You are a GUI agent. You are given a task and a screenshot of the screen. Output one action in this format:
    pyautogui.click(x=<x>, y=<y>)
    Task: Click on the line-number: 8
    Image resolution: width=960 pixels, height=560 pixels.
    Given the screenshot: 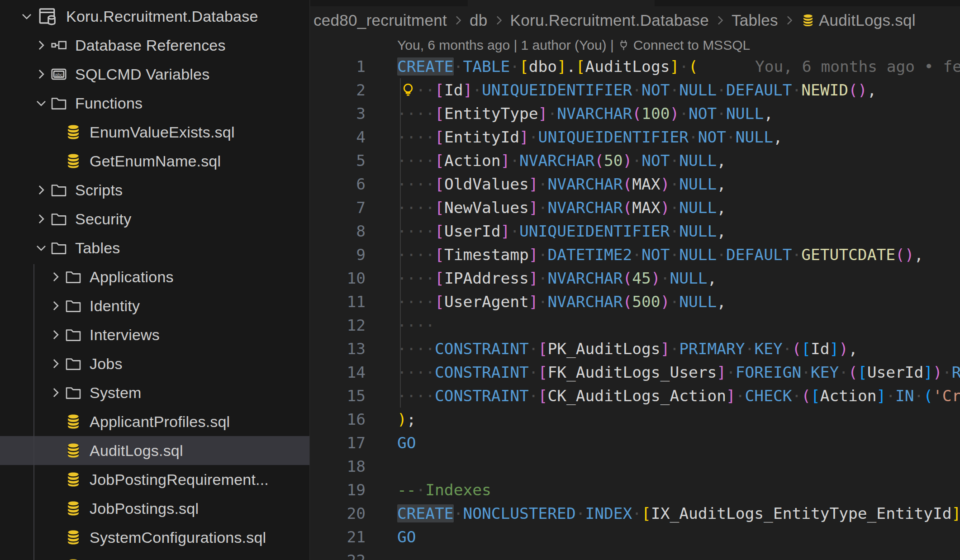 What is the action you would take?
    pyautogui.click(x=338, y=231)
    